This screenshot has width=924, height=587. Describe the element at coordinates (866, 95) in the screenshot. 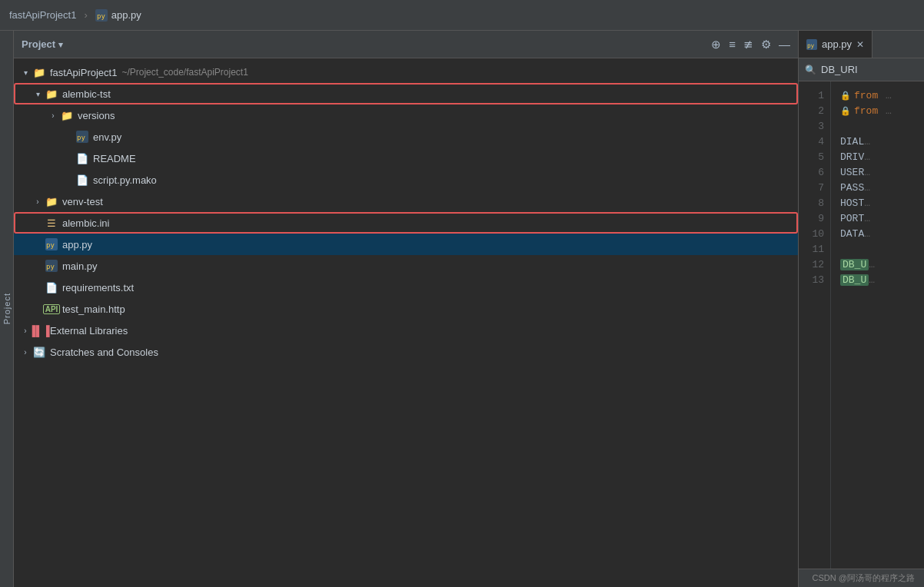

I see `keyword-from-1: from` at that location.